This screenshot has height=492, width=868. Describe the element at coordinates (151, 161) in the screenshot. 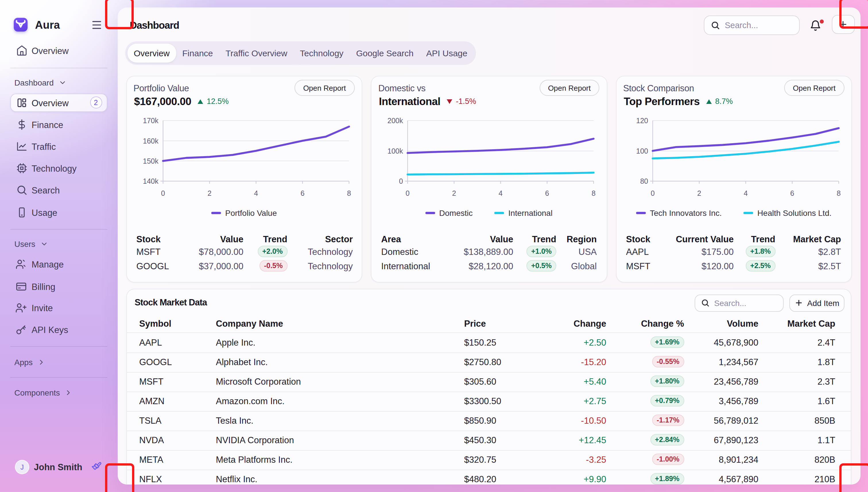

I see `svg-text: 150k` at that location.